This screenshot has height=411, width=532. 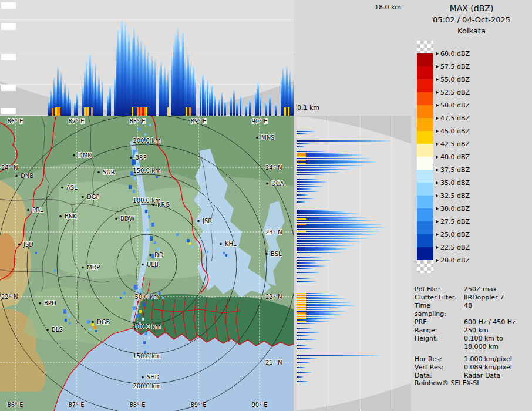 What do you see at coordinates (472, 19) in the screenshot?
I see `legend-timestamp: 05:02 / 04-Oct-2025` at bounding box center [472, 19].